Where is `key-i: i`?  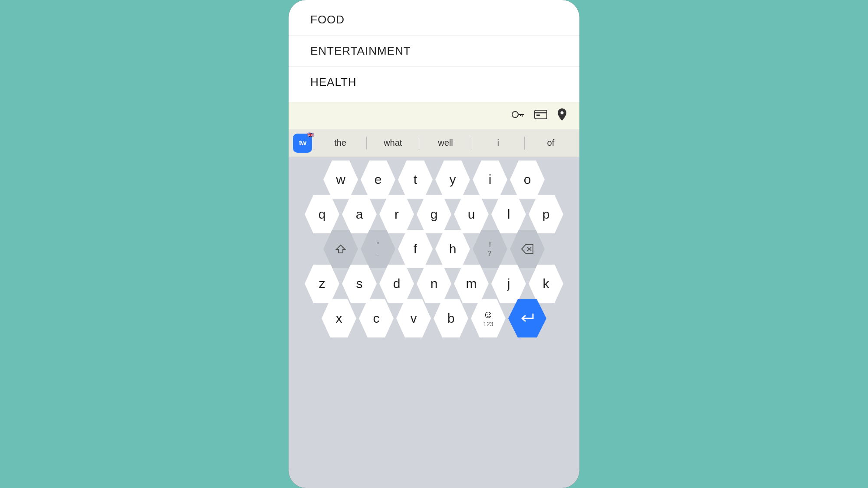 key-i: i is located at coordinates (490, 180).